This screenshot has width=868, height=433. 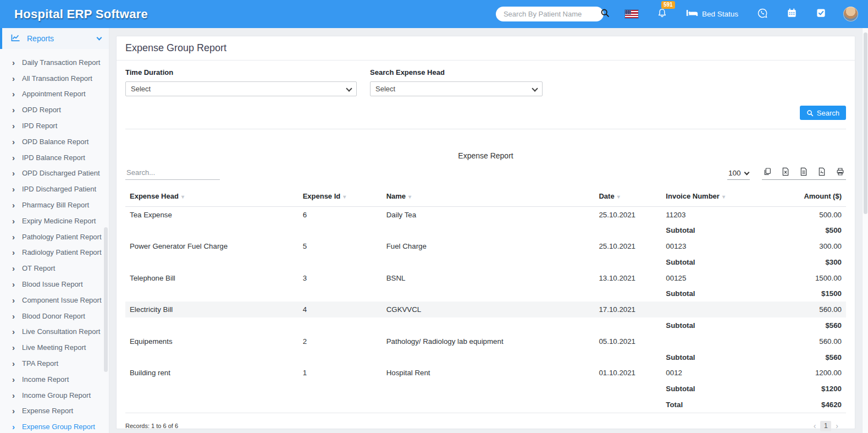 I want to click on table-search-input, so click(x=173, y=173).